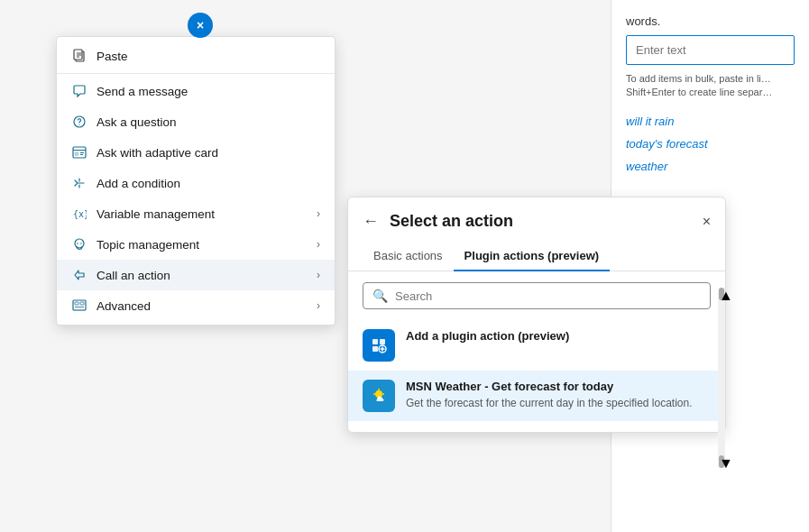 The height and width of the screenshot is (532, 809). I want to click on advanced-icon, so click(79, 306).